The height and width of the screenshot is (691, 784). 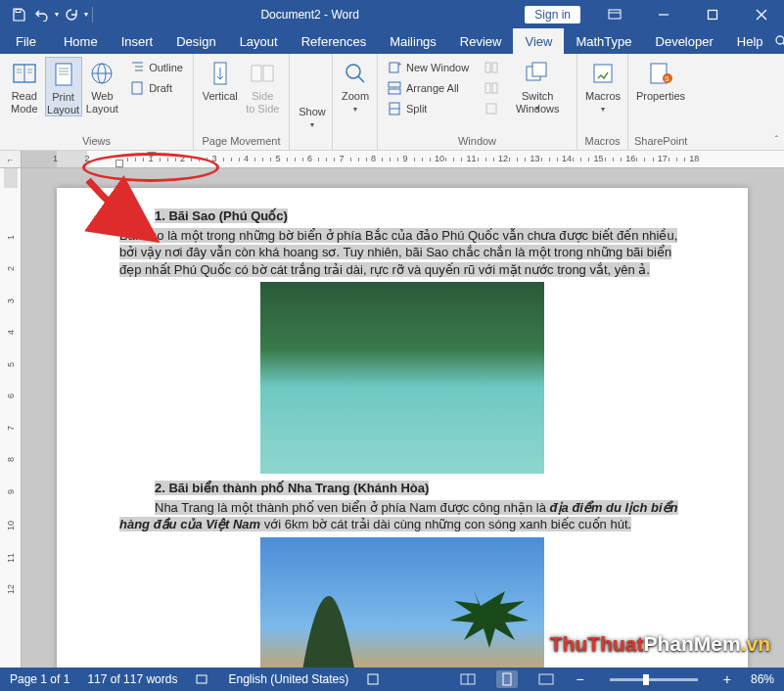 I want to click on print-layout-icon, so click(x=64, y=74).